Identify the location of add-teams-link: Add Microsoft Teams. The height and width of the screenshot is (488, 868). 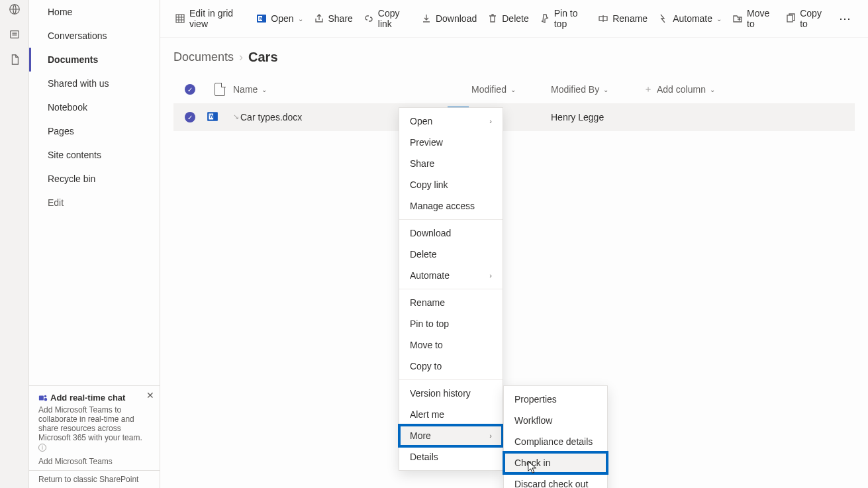
(95, 462).